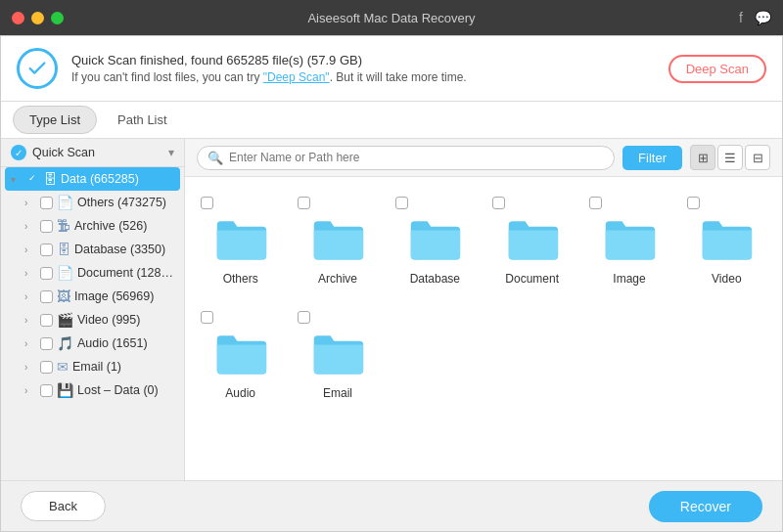 The image size is (783, 532). What do you see at coordinates (124, 226) in the screenshot?
I see `sidebar-item-archive-label: Archive (526)` at bounding box center [124, 226].